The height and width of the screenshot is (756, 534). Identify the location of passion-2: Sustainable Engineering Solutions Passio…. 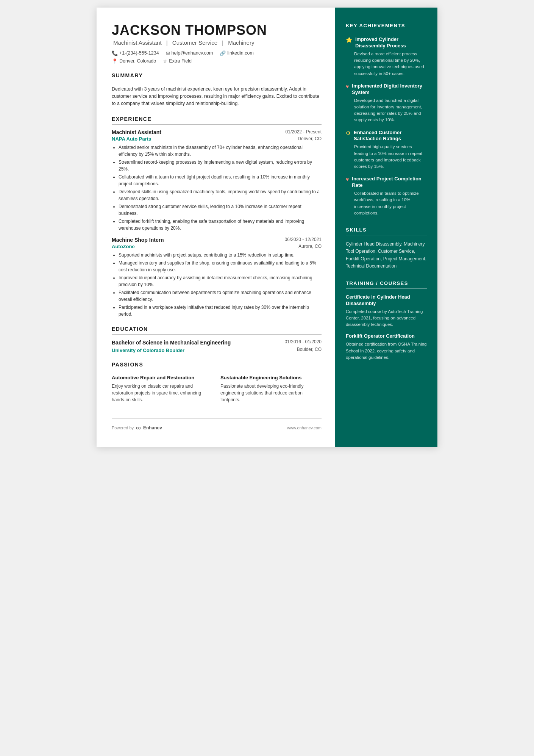
(271, 389).